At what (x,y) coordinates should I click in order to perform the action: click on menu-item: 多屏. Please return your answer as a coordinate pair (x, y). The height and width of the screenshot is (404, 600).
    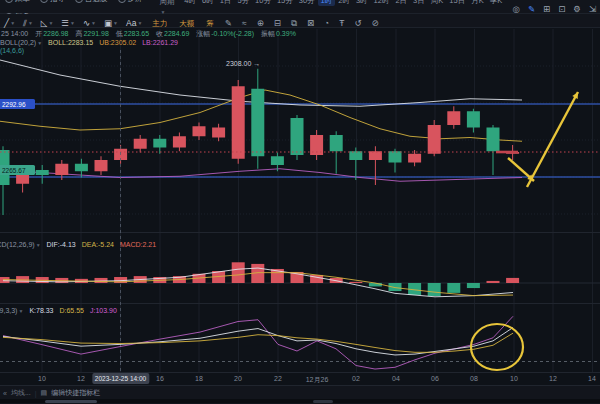
    Looking at the image, I should click on (130, 2).